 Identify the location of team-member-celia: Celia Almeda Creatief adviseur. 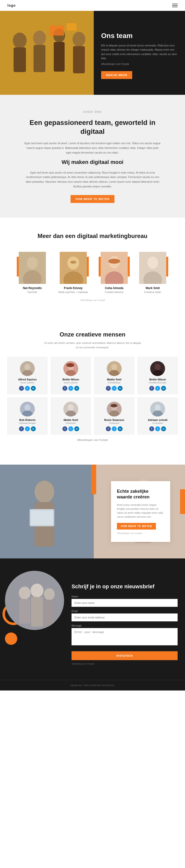
(114, 273).